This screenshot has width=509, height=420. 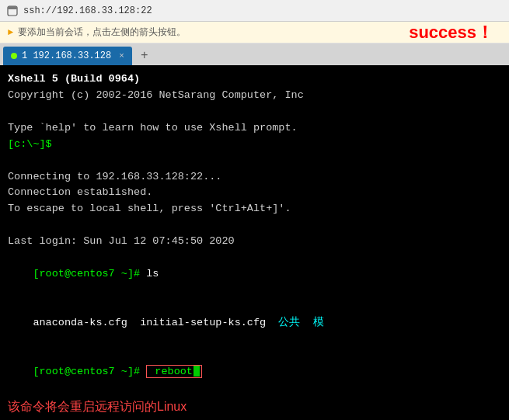 What do you see at coordinates (11, 33) in the screenshot?
I see `arrow-icon: ►` at bounding box center [11, 33].